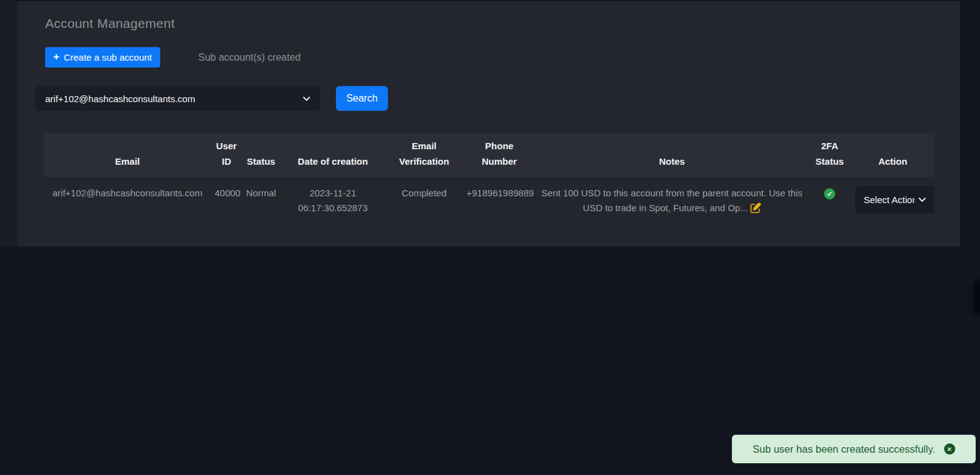 This screenshot has width=980, height=475. What do you see at coordinates (108, 57) in the screenshot?
I see `create-sub-account-label: Create a sub account` at bounding box center [108, 57].